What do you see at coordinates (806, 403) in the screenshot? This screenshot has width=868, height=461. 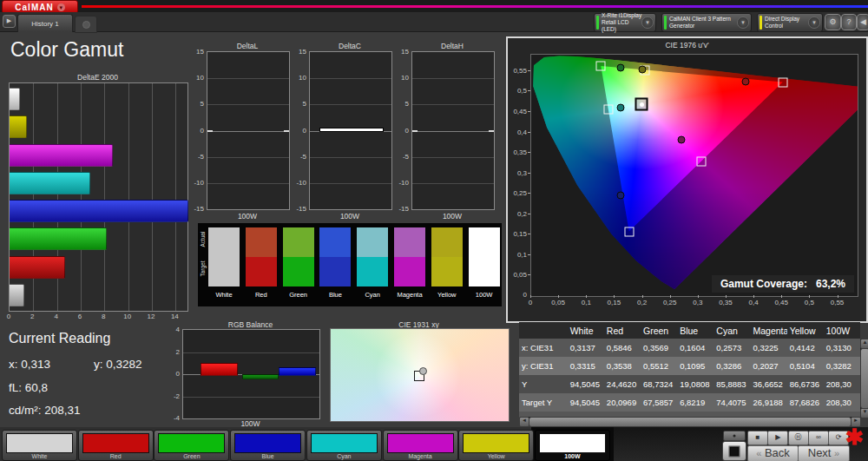 I see `table-cell: 87,6826` at bounding box center [806, 403].